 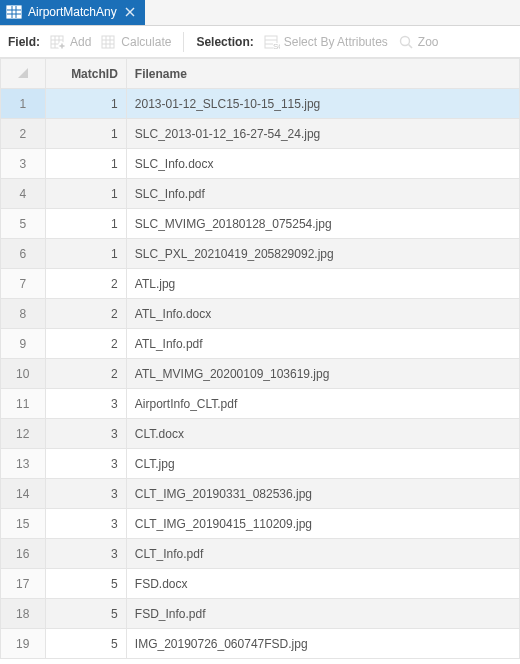 I want to click on row-number-cell: 16, so click(x=24, y=554).